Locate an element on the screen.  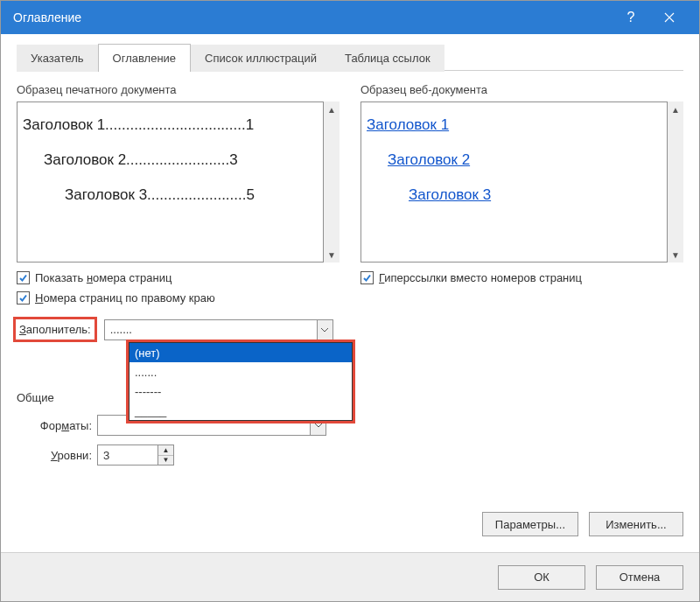
leader-label-highlight: Заполнитель: is located at coordinates (55, 329).